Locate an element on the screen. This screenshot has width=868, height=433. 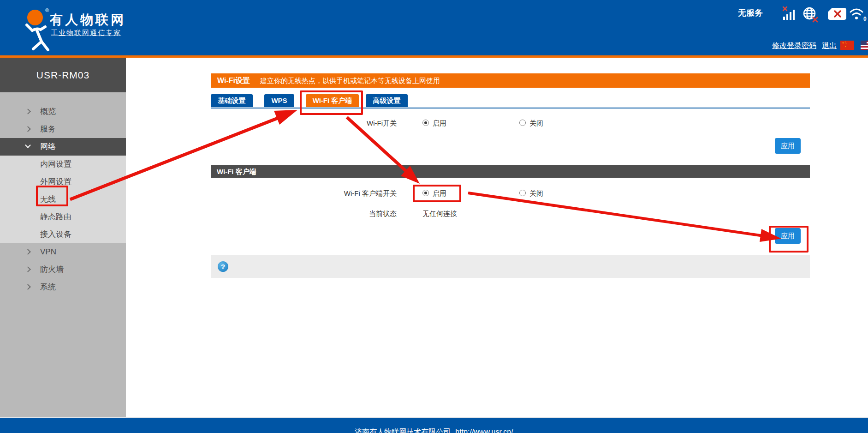
sidebar-item-vpn: VPN is located at coordinates (63, 252).